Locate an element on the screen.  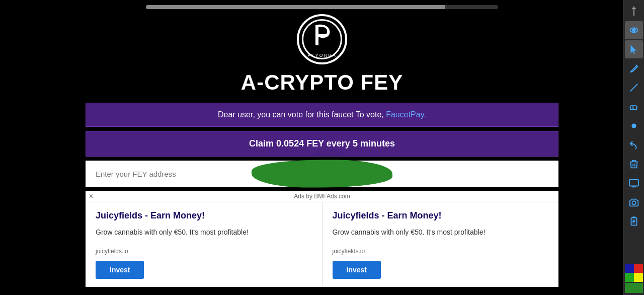
logo-f-icon is located at coordinates (322, 36).